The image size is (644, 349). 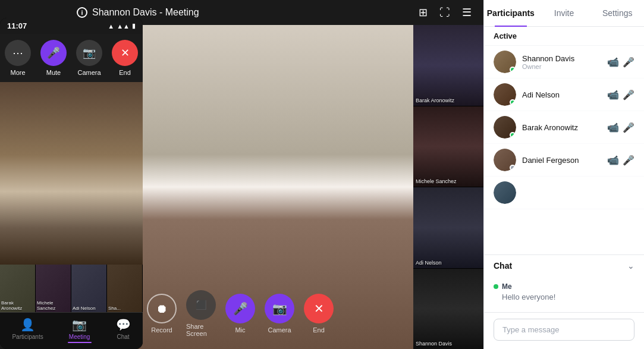 I want to click on record-icon: ⏺, so click(x=162, y=309).